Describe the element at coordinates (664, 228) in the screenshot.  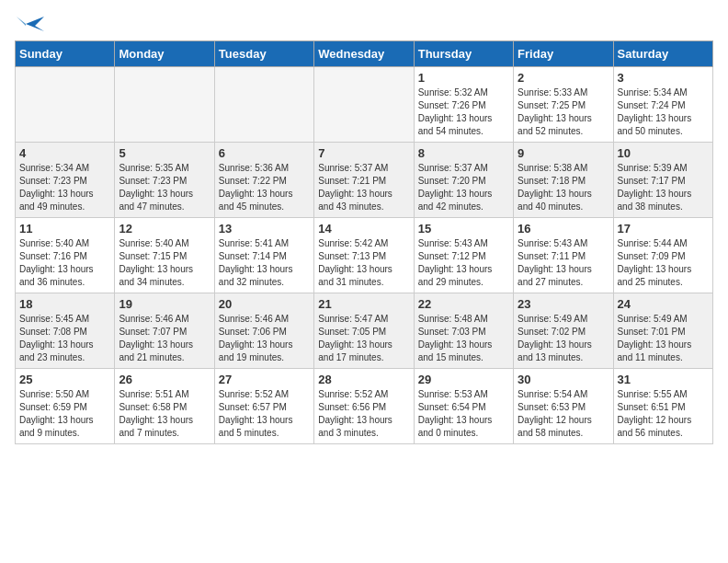
I see `day-number: 17` at that location.